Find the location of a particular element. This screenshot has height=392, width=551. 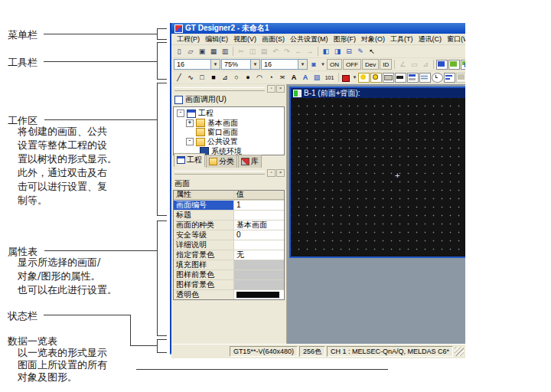

screen-preview-icon: ◨ is located at coordinates (337, 52).